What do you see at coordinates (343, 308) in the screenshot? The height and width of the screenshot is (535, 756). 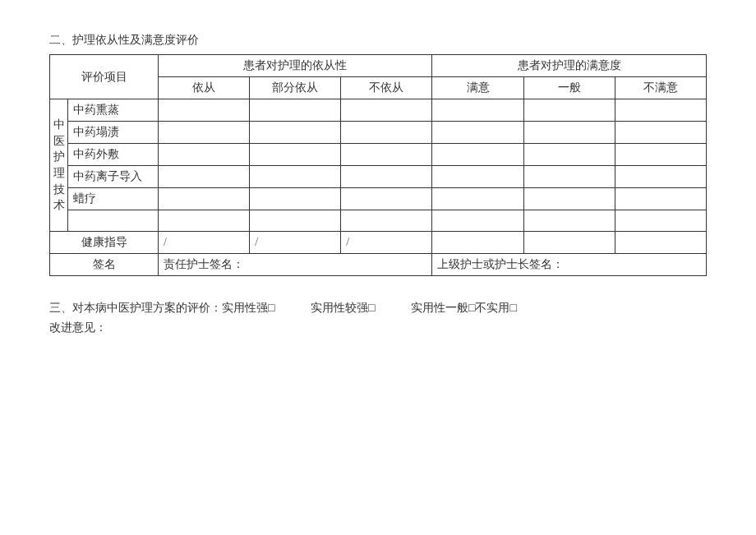 I see `option-fair-strong: 实用性较强□` at bounding box center [343, 308].